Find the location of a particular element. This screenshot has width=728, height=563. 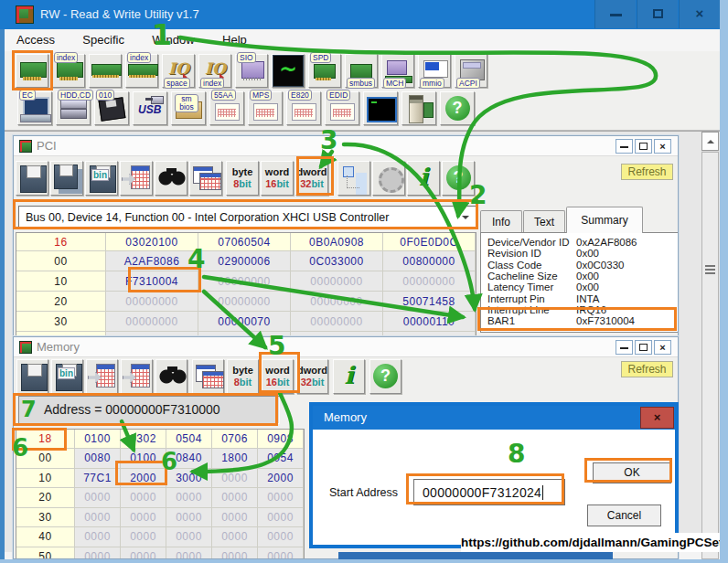

hex-cell: 00000110 is located at coordinates (430, 322).